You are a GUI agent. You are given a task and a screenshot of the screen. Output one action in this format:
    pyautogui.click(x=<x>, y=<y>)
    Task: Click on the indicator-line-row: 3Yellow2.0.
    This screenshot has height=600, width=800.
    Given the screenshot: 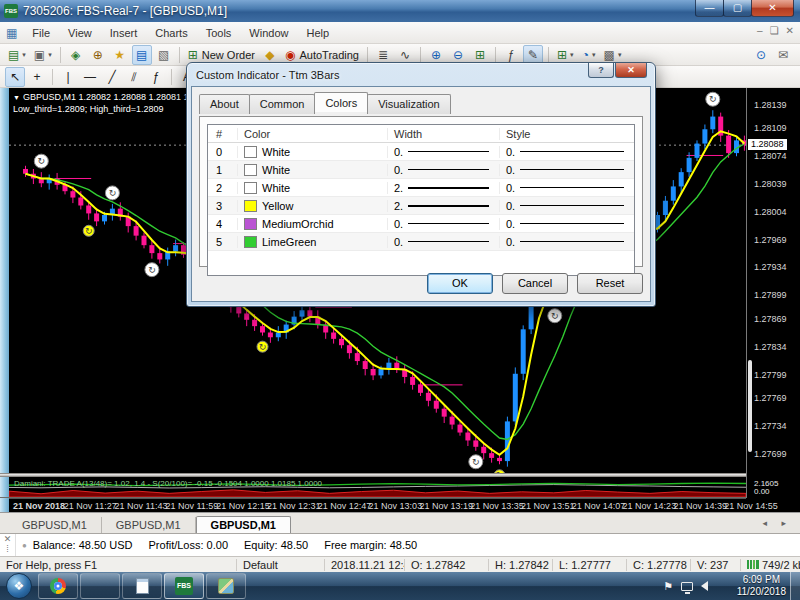 What is the action you would take?
    pyautogui.click(x=421, y=206)
    